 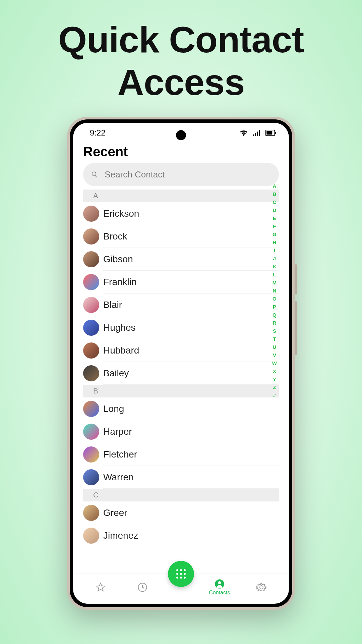 What do you see at coordinates (142, 587) in the screenshot?
I see `nav-recent` at bounding box center [142, 587].